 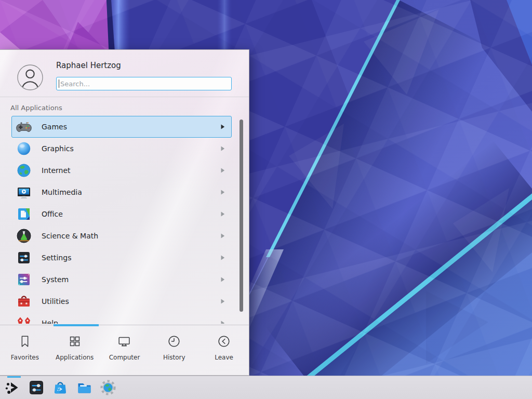 I want to click on tab-label: Favorites, so click(x=25, y=357).